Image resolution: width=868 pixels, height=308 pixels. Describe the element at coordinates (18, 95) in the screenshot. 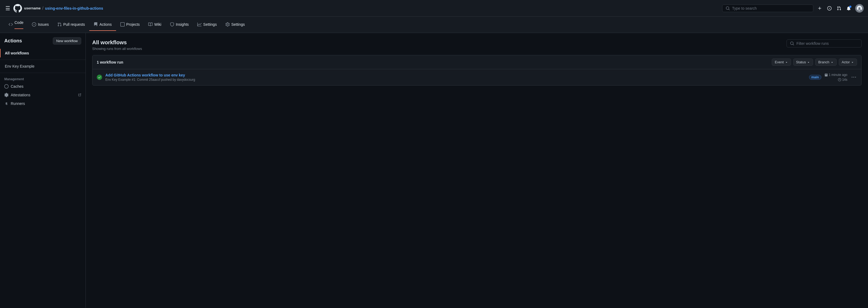

I see `attestations-item-left: Attestations` at that location.